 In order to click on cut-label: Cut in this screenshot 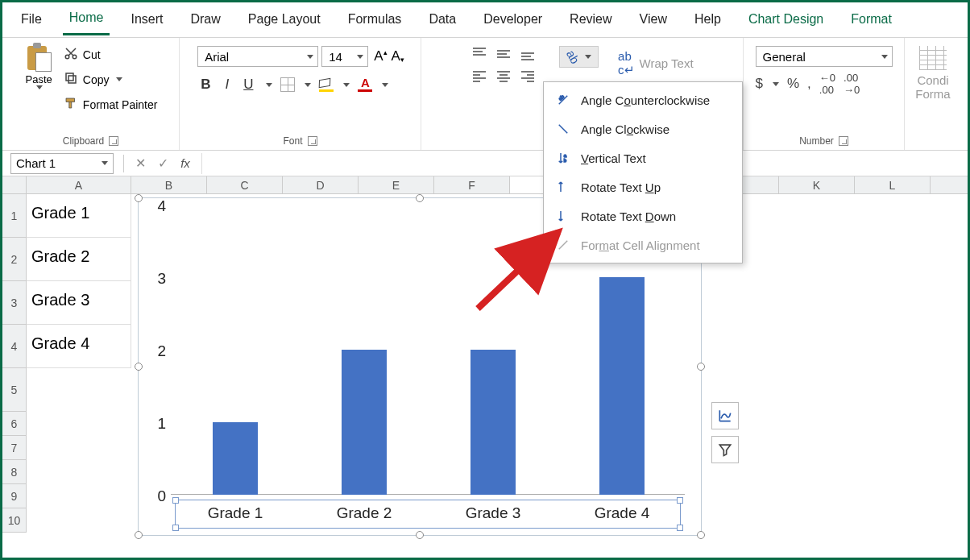, I will do `click(92, 55)`.